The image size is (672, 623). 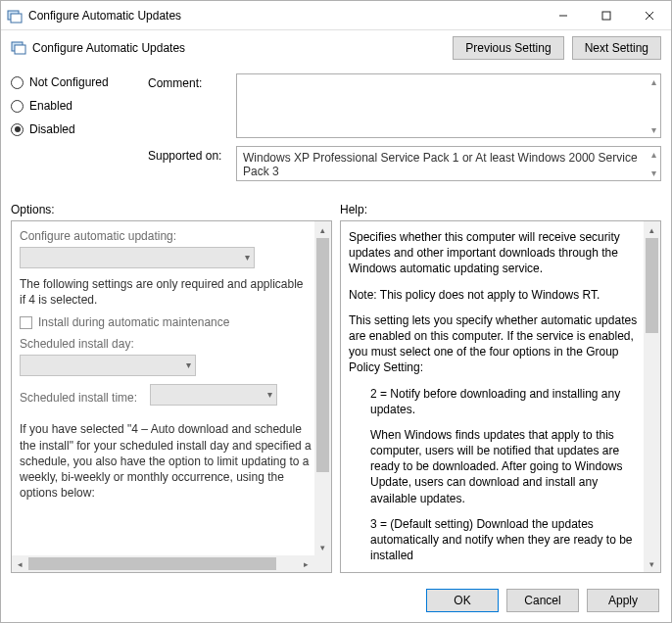 What do you see at coordinates (323, 564) in the screenshot?
I see `scrollbar-corner` at bounding box center [323, 564].